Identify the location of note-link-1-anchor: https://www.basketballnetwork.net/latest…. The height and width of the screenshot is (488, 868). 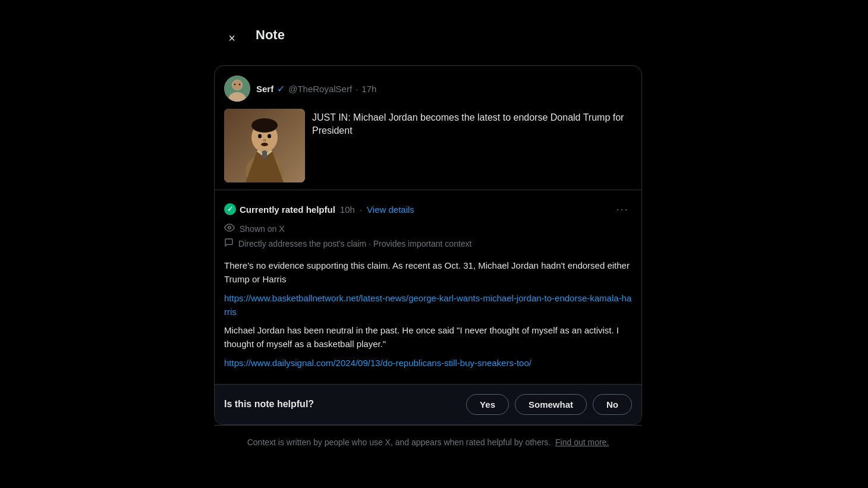
(428, 305).